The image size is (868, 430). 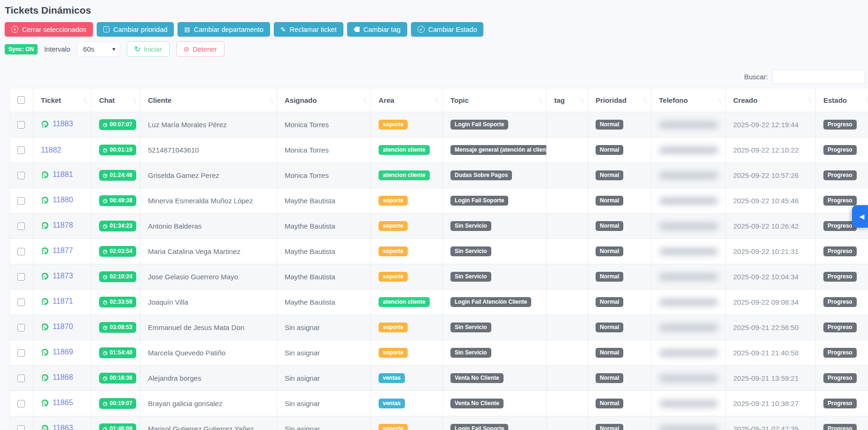 I want to click on stop-sync-button: Detener, so click(x=200, y=49).